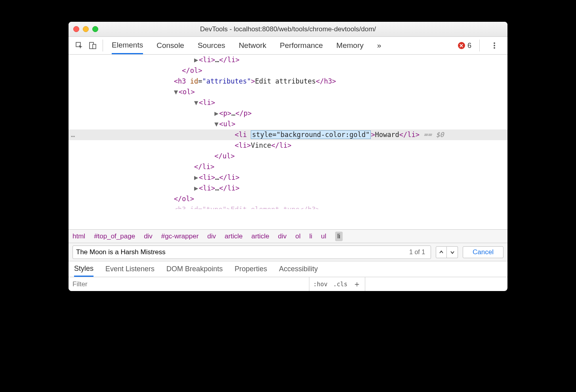 The width and height of the screenshot is (576, 392). I want to click on breadcrumb-item: #top_of_page, so click(114, 236).